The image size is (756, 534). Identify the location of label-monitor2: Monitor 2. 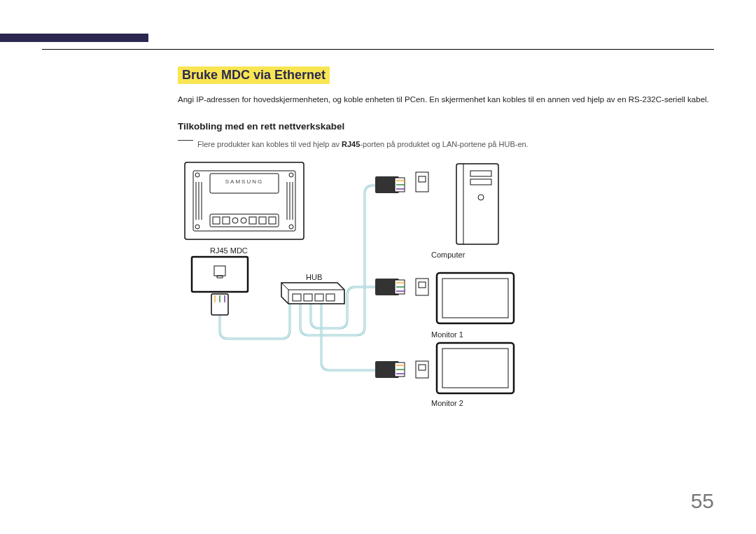
(447, 403).